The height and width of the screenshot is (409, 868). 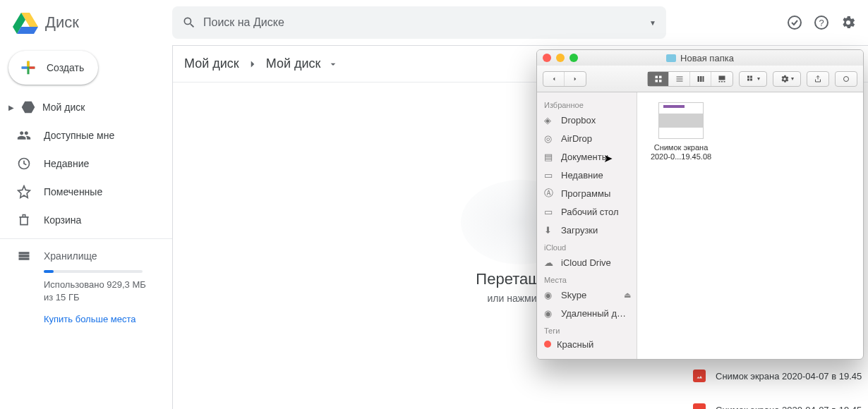 What do you see at coordinates (658, 79) in the screenshot?
I see `icon-view-button` at bounding box center [658, 79].